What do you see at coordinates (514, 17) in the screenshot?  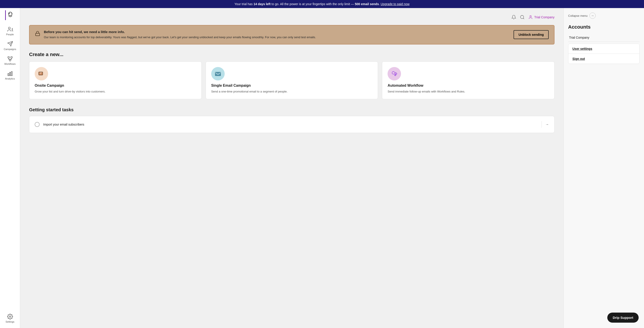 I see `bell-icon` at bounding box center [514, 17].